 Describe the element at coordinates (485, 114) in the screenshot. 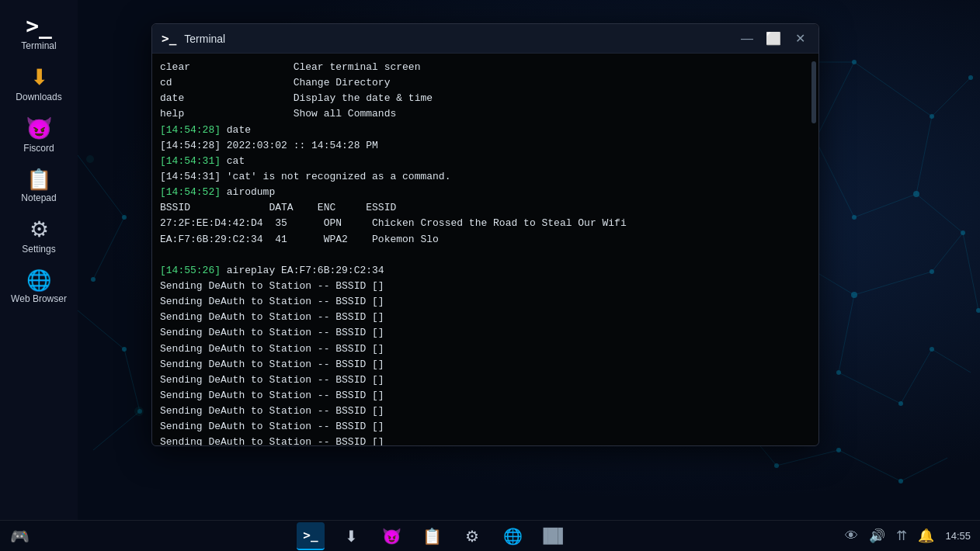

I see `terminal-line: help Show all Commands` at that location.